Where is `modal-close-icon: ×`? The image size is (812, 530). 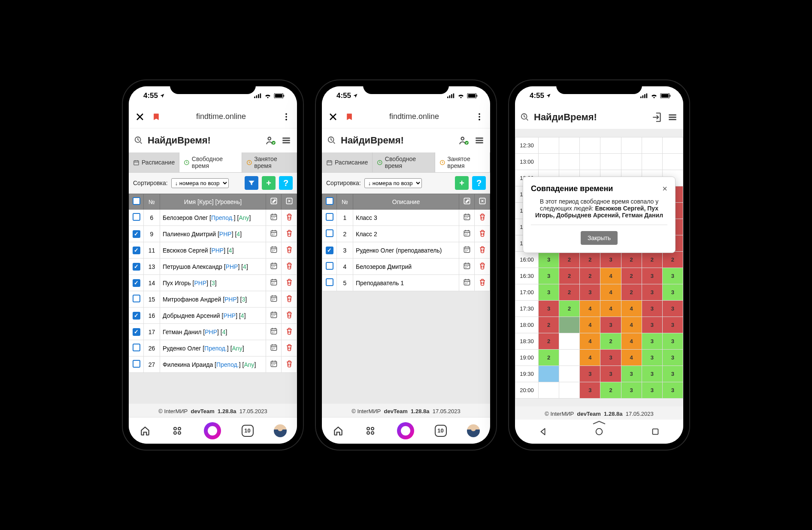
modal-close-icon: × is located at coordinates (665, 189).